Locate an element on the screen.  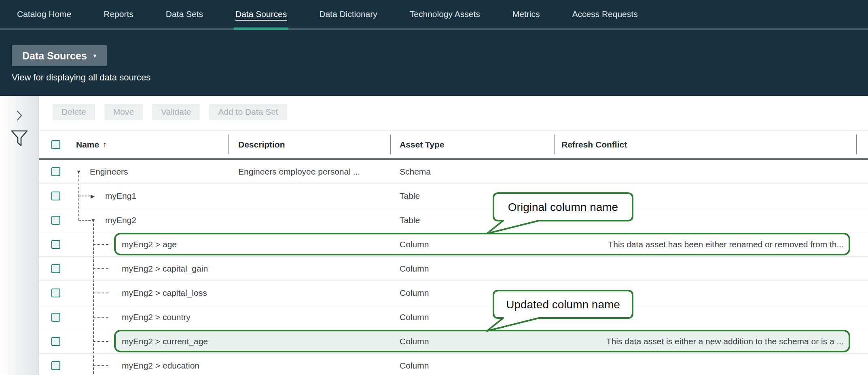
table-row: ▼ myEng2 Table is located at coordinates (453, 220).